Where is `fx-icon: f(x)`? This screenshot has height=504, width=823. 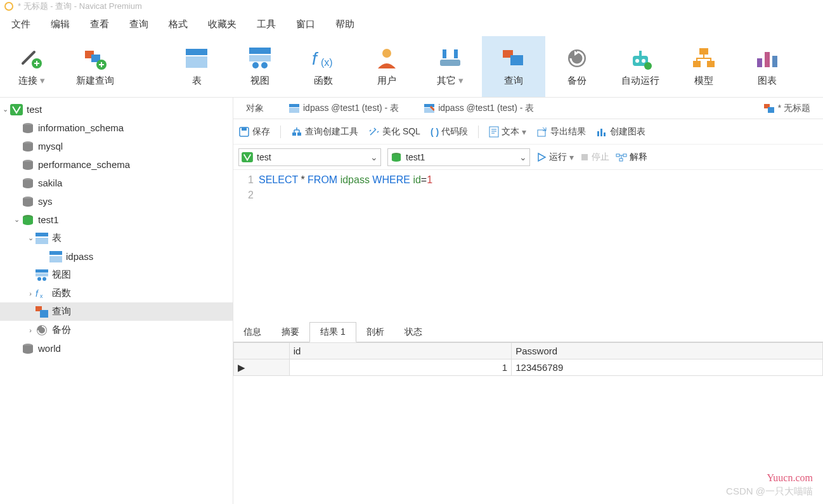
fx-icon: f(x) is located at coordinates (323, 58).